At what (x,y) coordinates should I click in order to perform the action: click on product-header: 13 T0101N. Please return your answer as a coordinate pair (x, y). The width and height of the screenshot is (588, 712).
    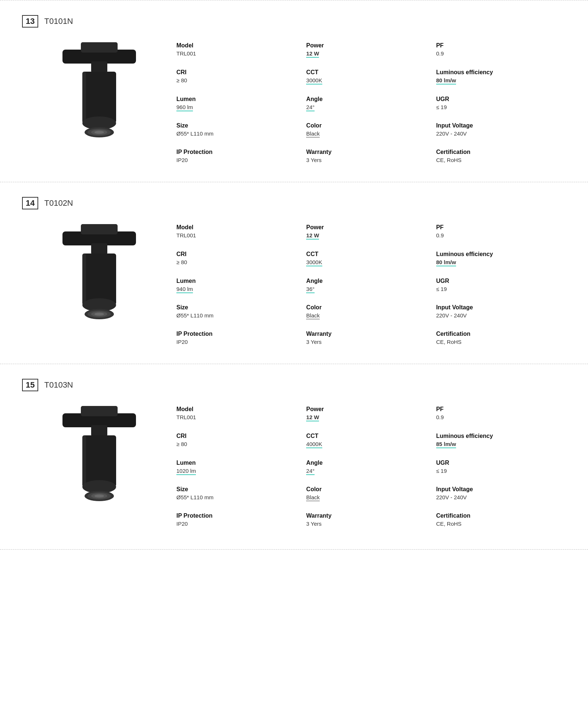
    Looking at the image, I should click on (294, 21).